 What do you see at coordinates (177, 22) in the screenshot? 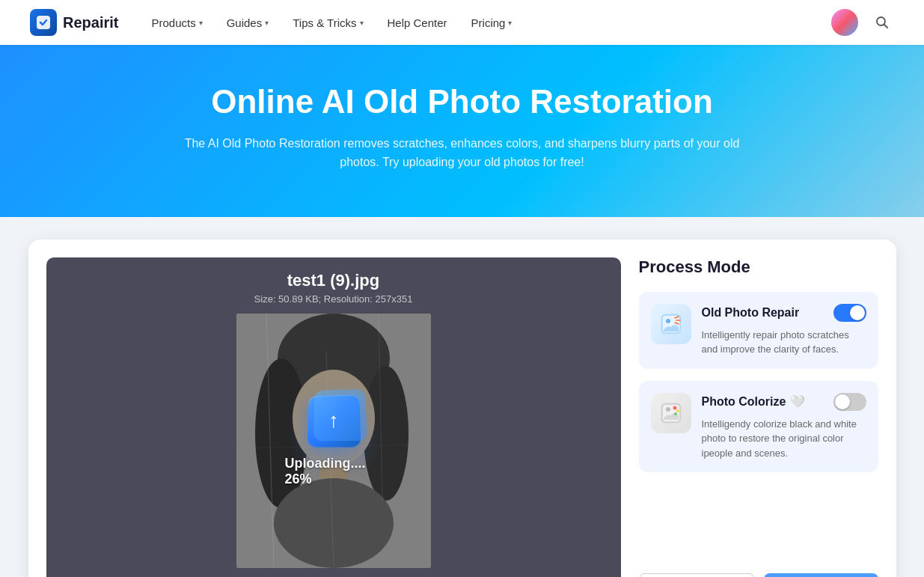
I see `nav-item-products: Products ▾` at bounding box center [177, 22].